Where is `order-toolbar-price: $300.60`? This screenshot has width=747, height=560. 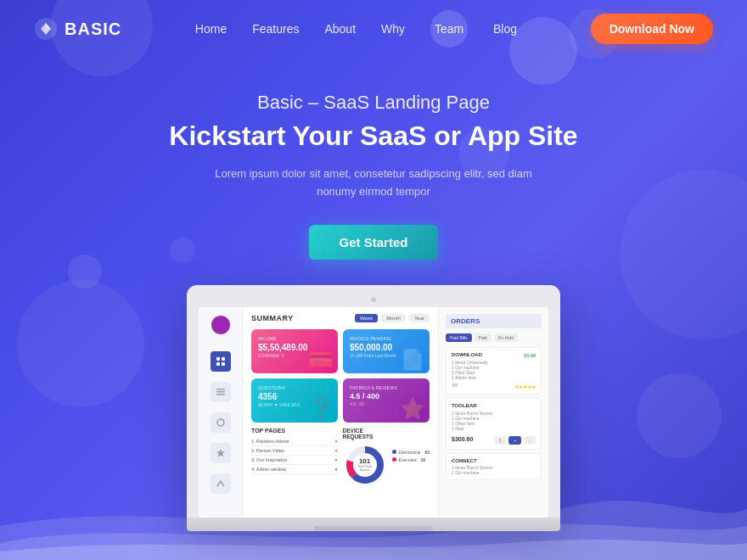
order-toolbar-price: $300.60 is located at coordinates (462, 440).